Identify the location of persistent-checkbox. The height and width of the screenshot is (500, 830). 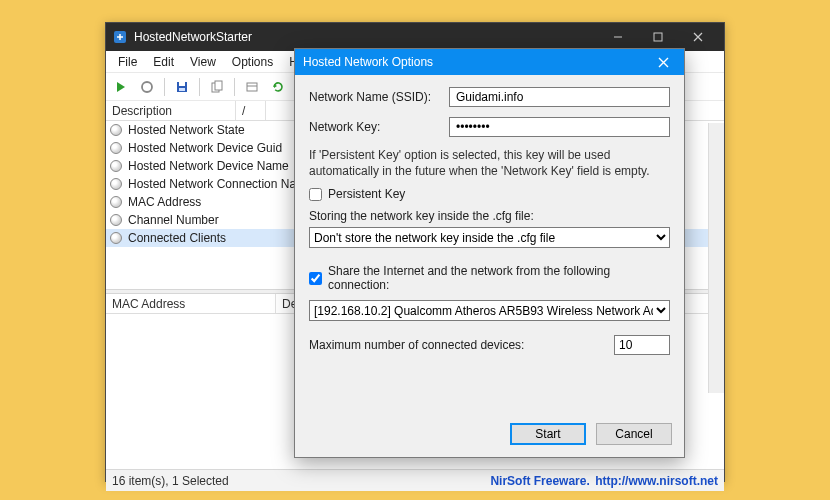
(316, 194).